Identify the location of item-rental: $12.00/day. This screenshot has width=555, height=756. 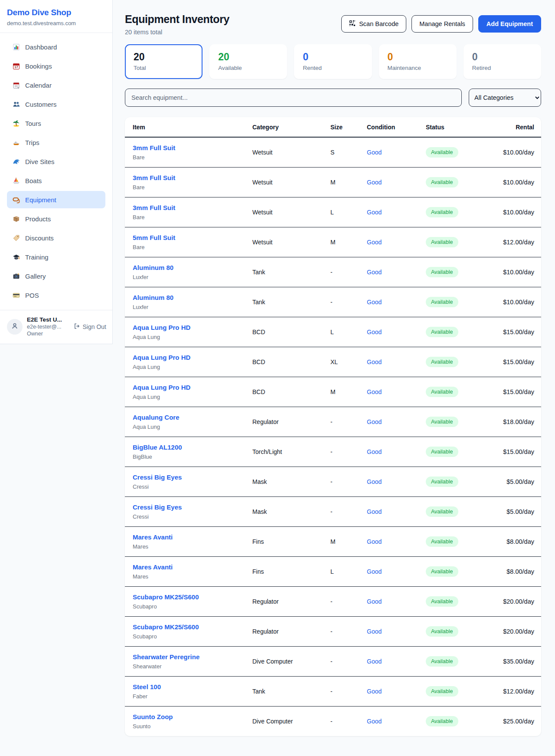
(517, 691).